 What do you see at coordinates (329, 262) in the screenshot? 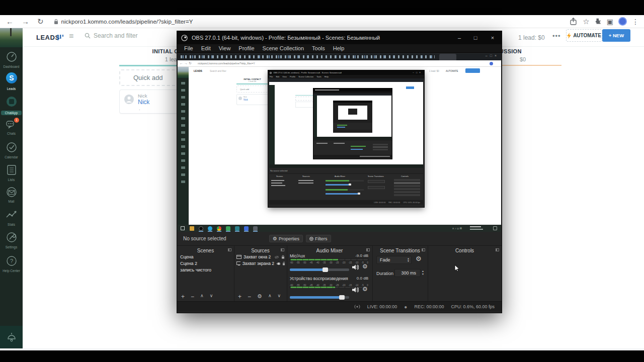
I see `mixer-scale: -60-55-50-45-40-35-30-25-20-15-10-50` at bounding box center [329, 262].